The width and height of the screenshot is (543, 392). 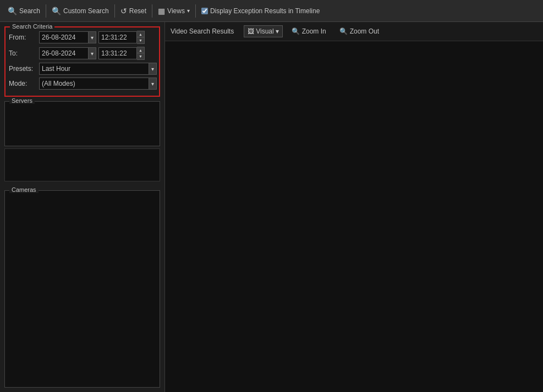 What do you see at coordinates (205, 11) in the screenshot?
I see `display-exception-checkbox` at bounding box center [205, 11].